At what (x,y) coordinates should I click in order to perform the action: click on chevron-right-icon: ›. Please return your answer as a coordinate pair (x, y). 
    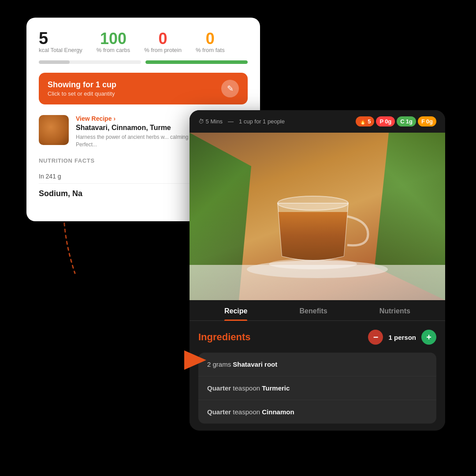
    Looking at the image, I should click on (115, 119).